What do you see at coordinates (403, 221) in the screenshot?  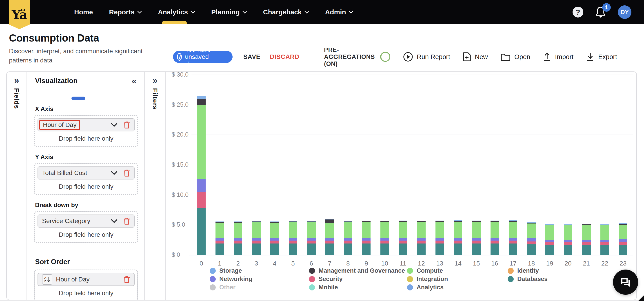 I see `bar-segment-storage-h11` at bounding box center [403, 221].